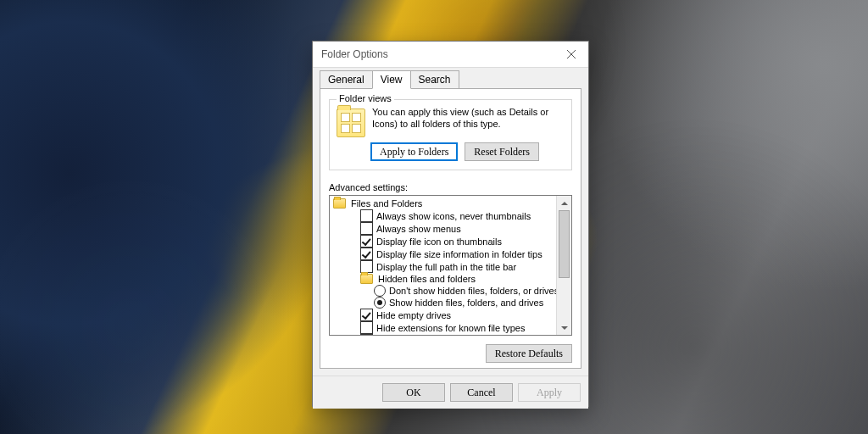 The height and width of the screenshot is (434, 868). Describe the element at coordinates (565, 327) in the screenshot. I see `scroll-down-button` at that location.